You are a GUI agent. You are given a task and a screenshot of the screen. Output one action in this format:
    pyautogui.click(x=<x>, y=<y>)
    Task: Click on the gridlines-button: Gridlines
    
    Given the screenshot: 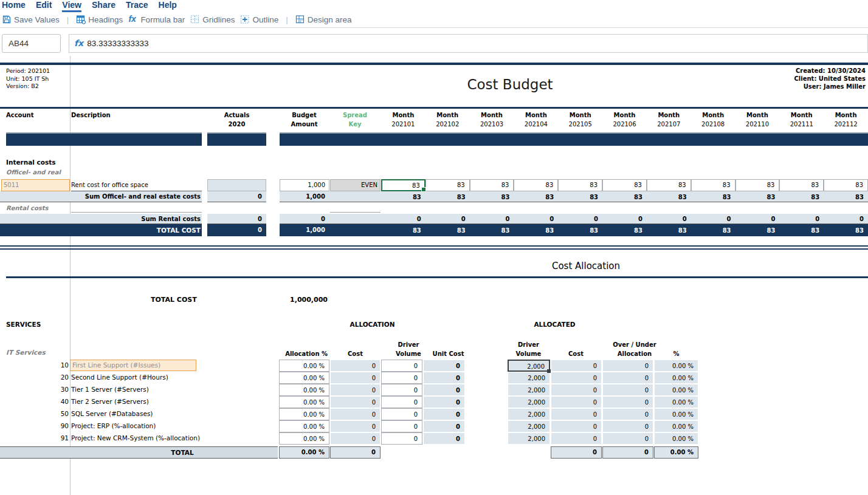 What is the action you would take?
    pyautogui.click(x=213, y=19)
    